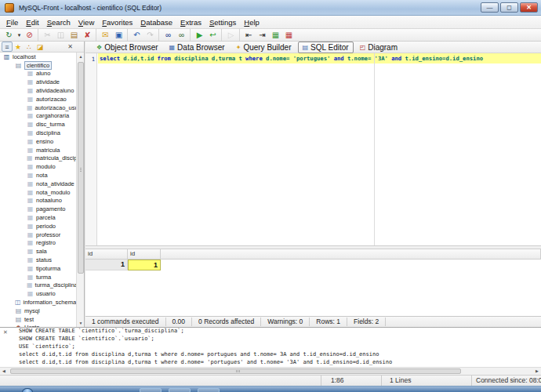  Describe the element at coordinates (38, 193) in the screenshot. I see `tree-item-nota_modulo: ▦ nota_modulo` at that location.